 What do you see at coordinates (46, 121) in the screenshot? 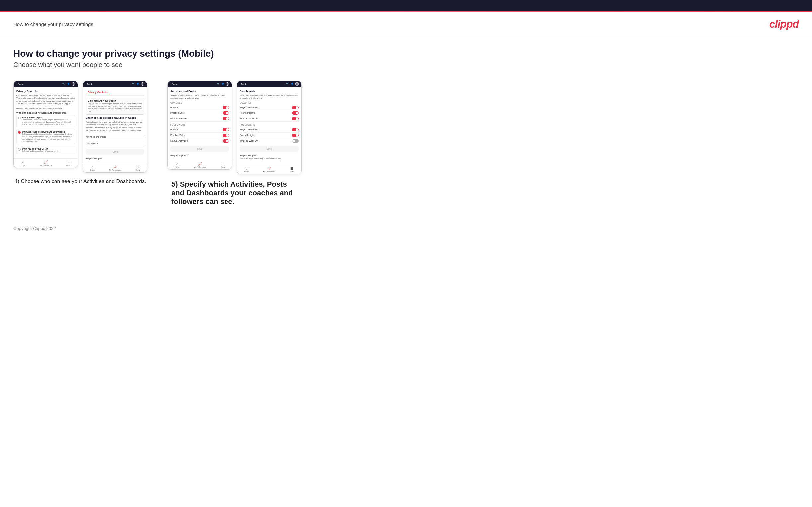
I see `radio-item-1-0: Everyone on Clippd Everyone on Clippd ca…` at bounding box center [46, 121].